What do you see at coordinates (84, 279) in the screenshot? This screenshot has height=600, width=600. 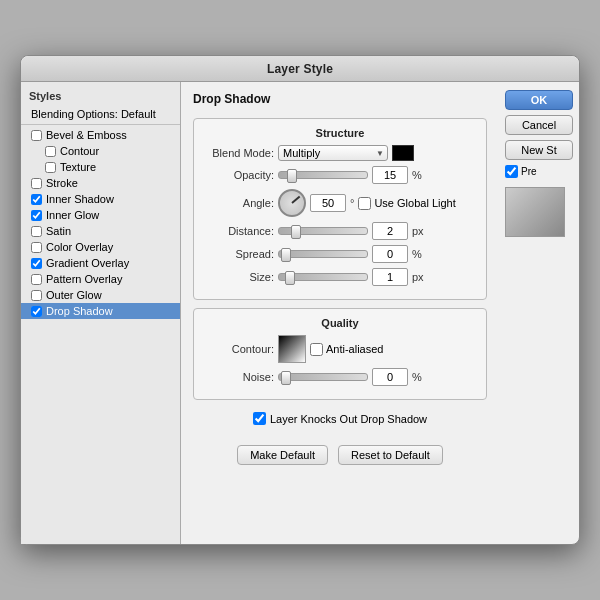 I see `pattern-overlay-label: Pattern Overlay` at bounding box center [84, 279].